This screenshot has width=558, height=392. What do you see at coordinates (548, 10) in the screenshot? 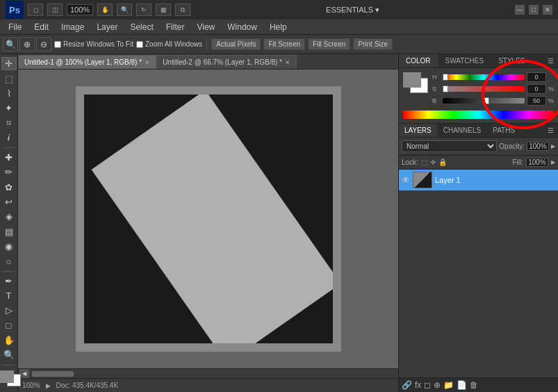
I see `close-button: ✕` at bounding box center [548, 10].